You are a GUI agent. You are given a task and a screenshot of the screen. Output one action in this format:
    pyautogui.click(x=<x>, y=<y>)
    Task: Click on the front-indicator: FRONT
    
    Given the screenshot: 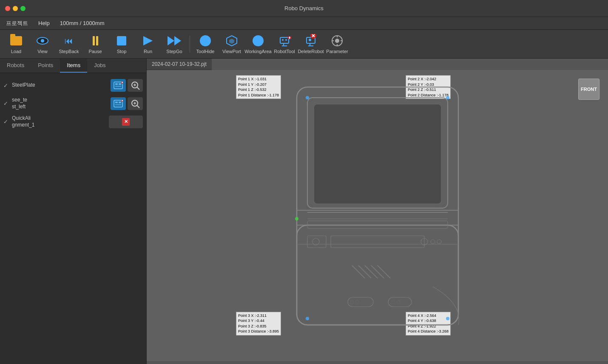 What is the action you would take?
    pyautogui.click(x=589, y=89)
    